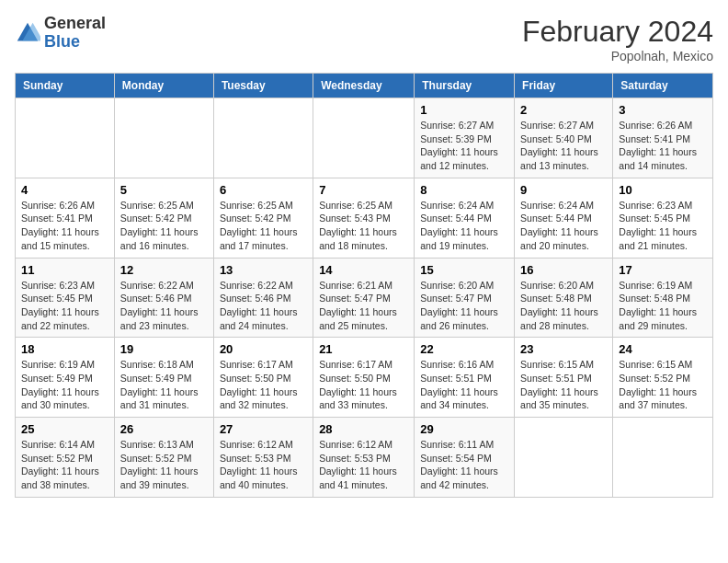  I want to click on day-info: Sunrise: 6:20 AMSunset: 5:47 PMDaylight:…, so click(464, 305).